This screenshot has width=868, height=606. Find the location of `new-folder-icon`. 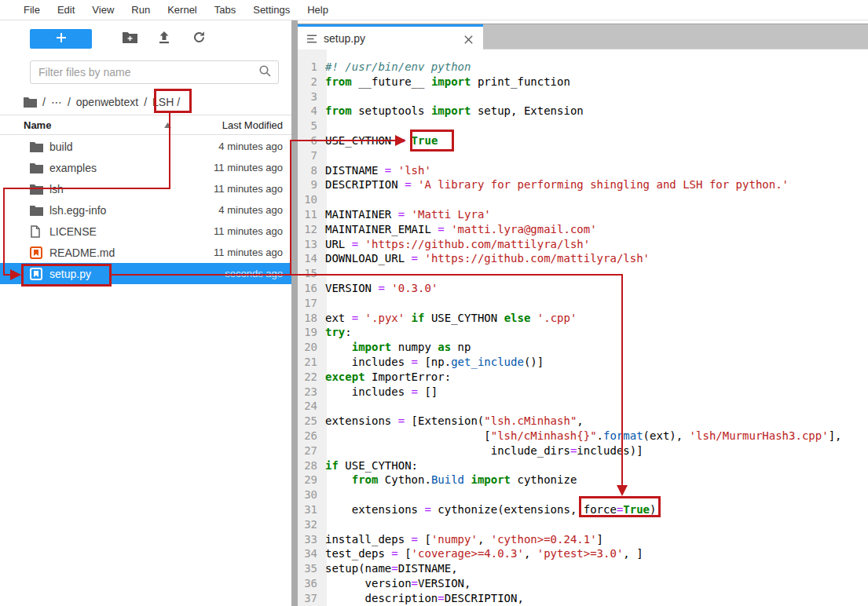

new-folder-icon is located at coordinates (130, 38).